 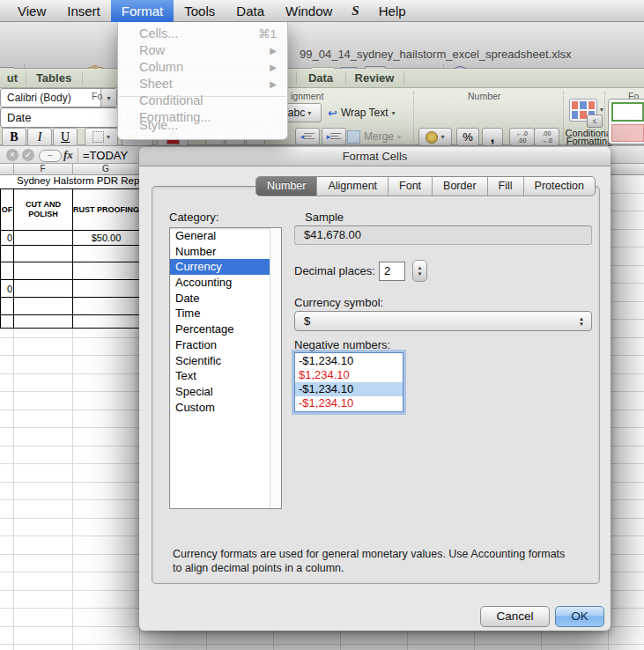 I want to click on decimal-places-input: 2, so click(x=392, y=271).